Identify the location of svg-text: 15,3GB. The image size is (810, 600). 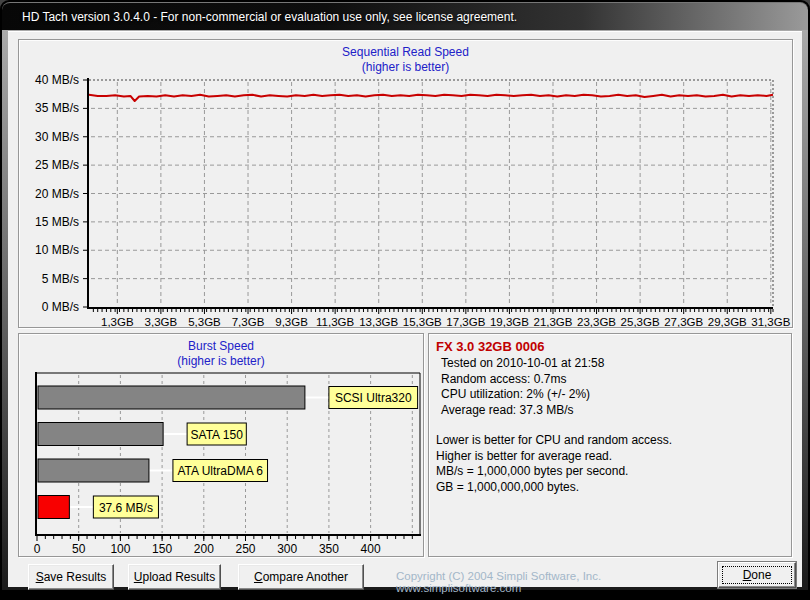
(422, 322).